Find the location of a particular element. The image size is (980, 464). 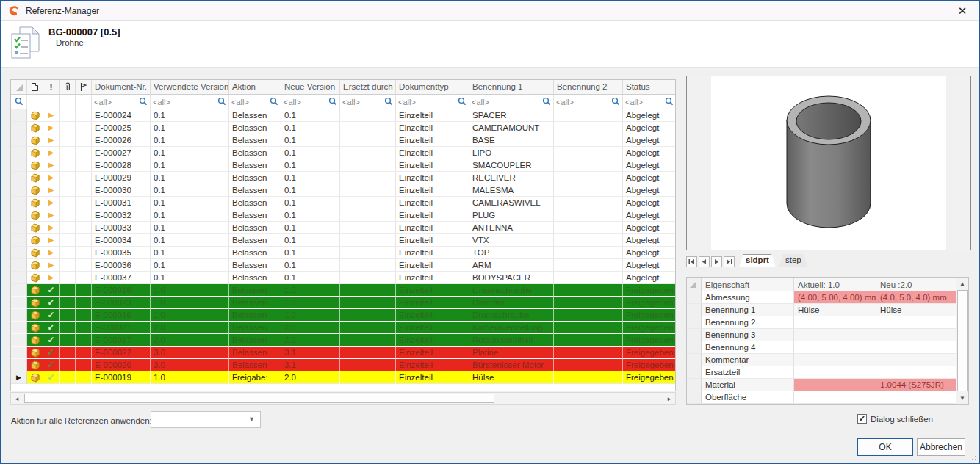

table-row: ✓E-0000172.0Belassen2.0EinzelteilRotatio… is located at coordinates (343, 341).